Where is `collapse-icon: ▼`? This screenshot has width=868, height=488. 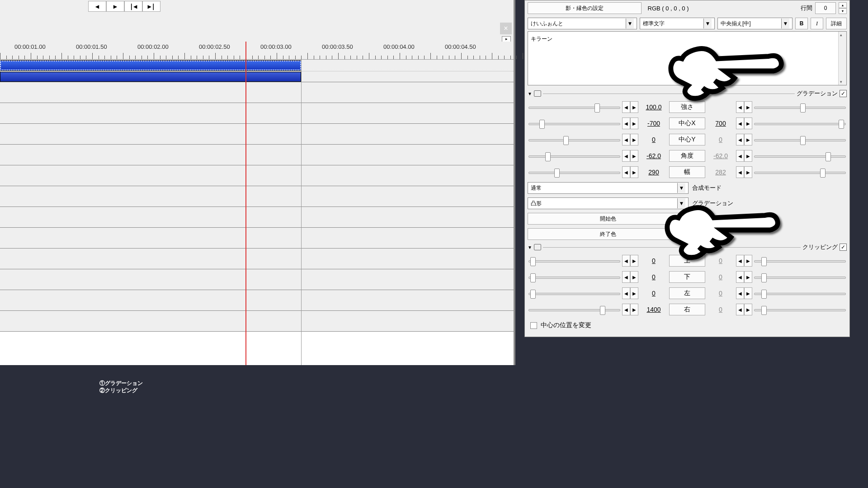
collapse-icon: ▼ is located at coordinates (530, 94).